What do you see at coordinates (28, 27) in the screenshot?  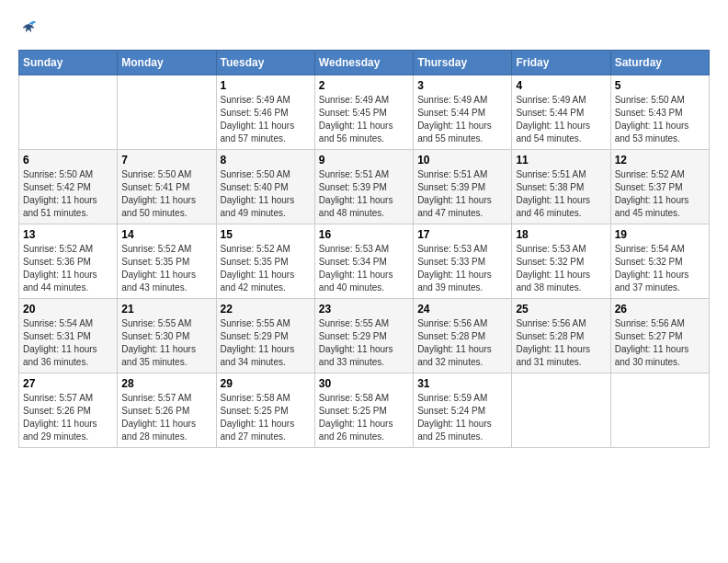 I see `logo-bird-icon` at bounding box center [28, 27].